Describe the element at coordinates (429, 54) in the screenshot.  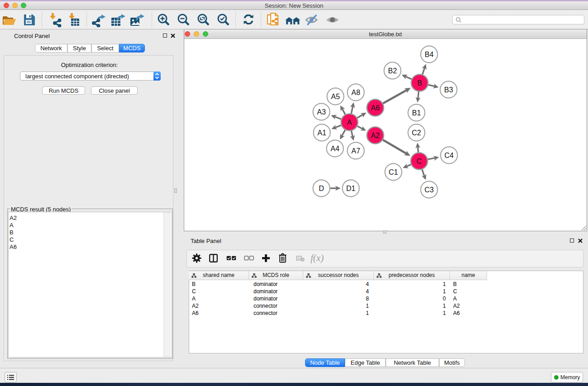
I see `svg-text: B4` at that location.